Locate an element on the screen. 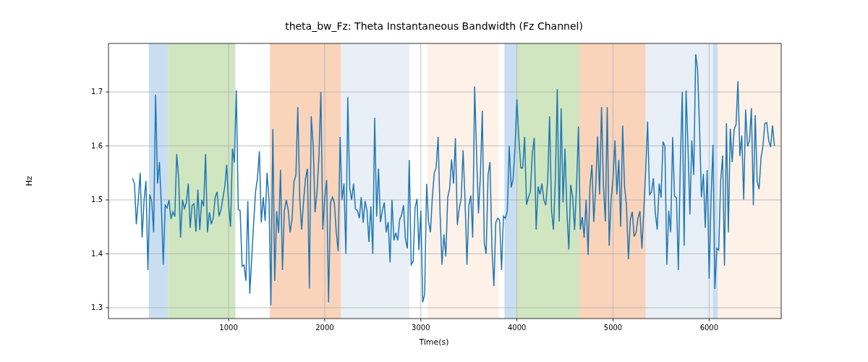 This screenshot has height=362, width=868. y-tick-label: 1.3 is located at coordinates (97, 307).